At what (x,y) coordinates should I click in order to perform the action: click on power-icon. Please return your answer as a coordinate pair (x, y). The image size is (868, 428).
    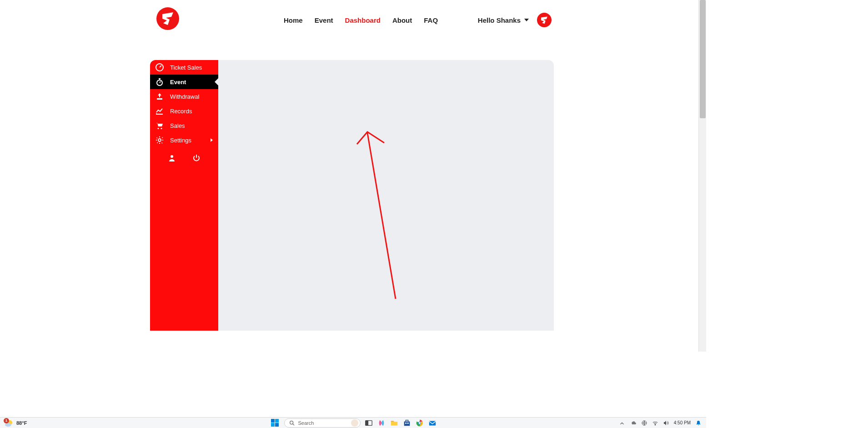
    Looking at the image, I should click on (196, 158).